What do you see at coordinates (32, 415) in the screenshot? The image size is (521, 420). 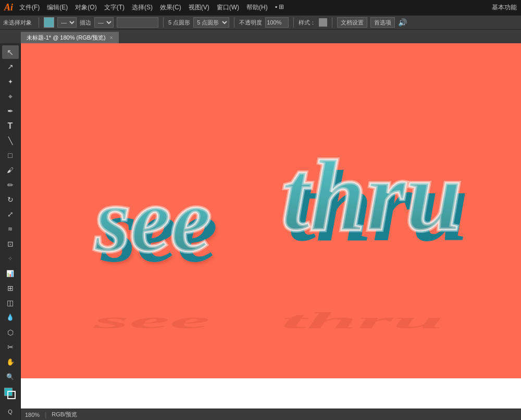 I see `status-zoom: 180%` at bounding box center [32, 415].